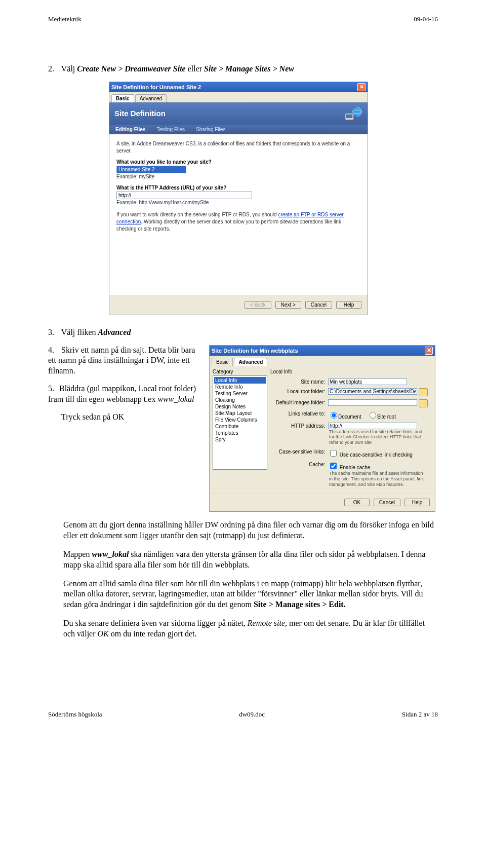 Image resolution: width=486 pixels, height=868 pixels. I want to click on step-2: 2. Välj Create New > Dreamweaver Site el…, so click(243, 69).